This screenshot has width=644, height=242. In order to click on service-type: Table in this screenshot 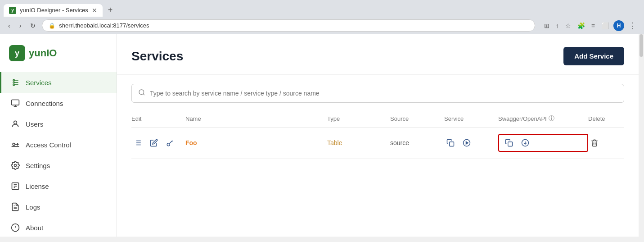, I will do `click(359, 143)`.